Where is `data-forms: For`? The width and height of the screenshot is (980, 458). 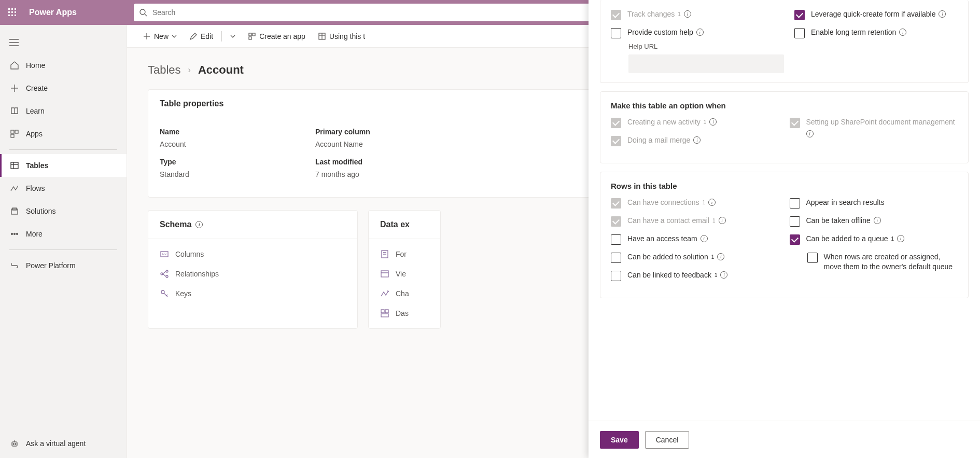
data-forms: For is located at coordinates (404, 254).